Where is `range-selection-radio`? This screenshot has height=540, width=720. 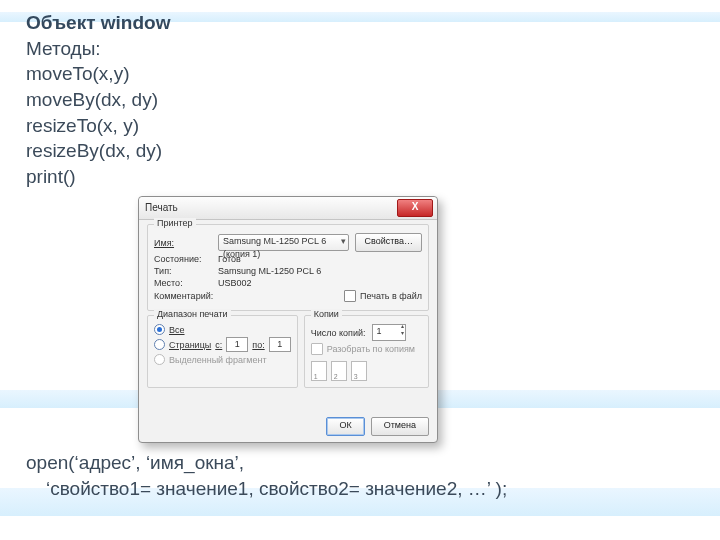 range-selection-radio is located at coordinates (160, 360).